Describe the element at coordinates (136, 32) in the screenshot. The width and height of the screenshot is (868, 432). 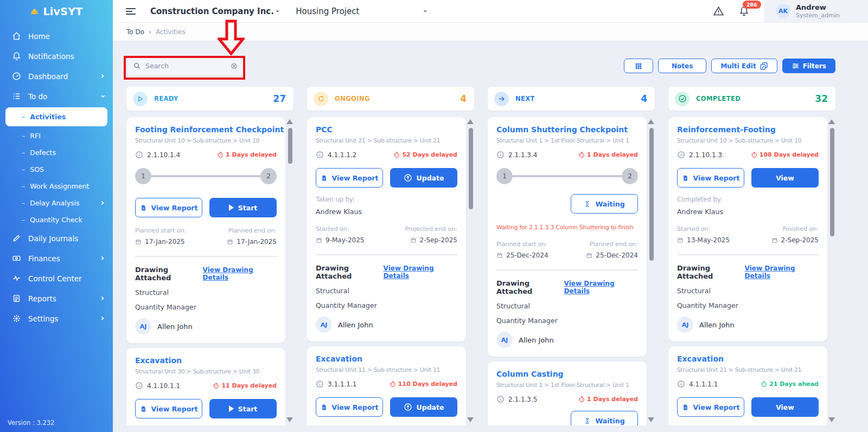
I see `breadcrumb-parent: To Do` at that location.